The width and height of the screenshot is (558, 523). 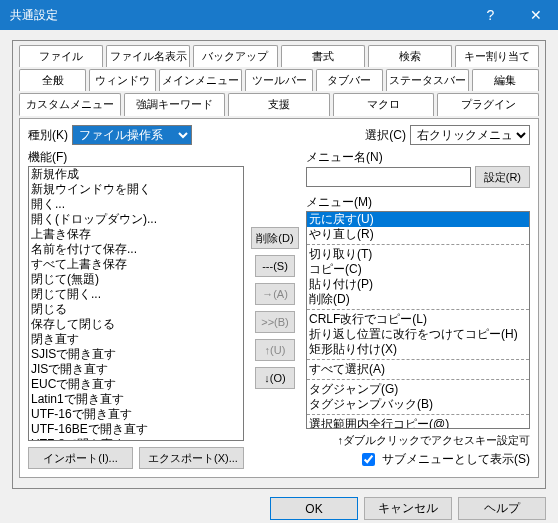 What do you see at coordinates (275, 266) in the screenshot?
I see `separator-button: ---(S)` at bounding box center [275, 266].